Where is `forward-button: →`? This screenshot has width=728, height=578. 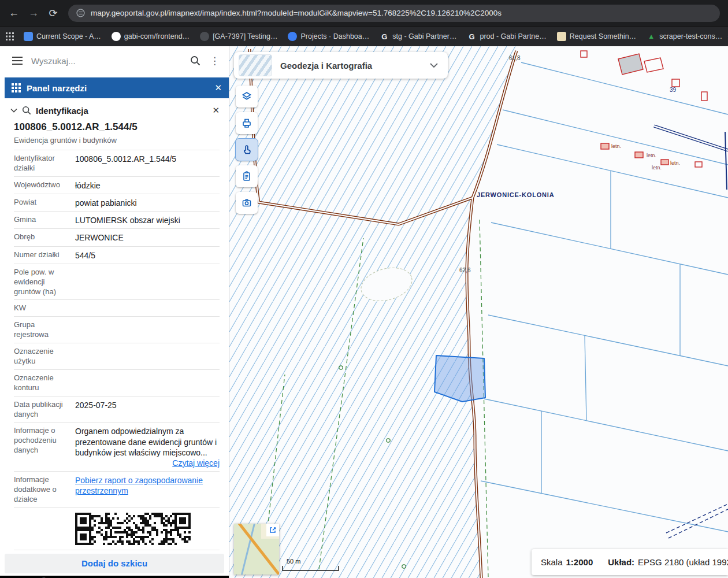
forward-button: → is located at coordinates (34, 13).